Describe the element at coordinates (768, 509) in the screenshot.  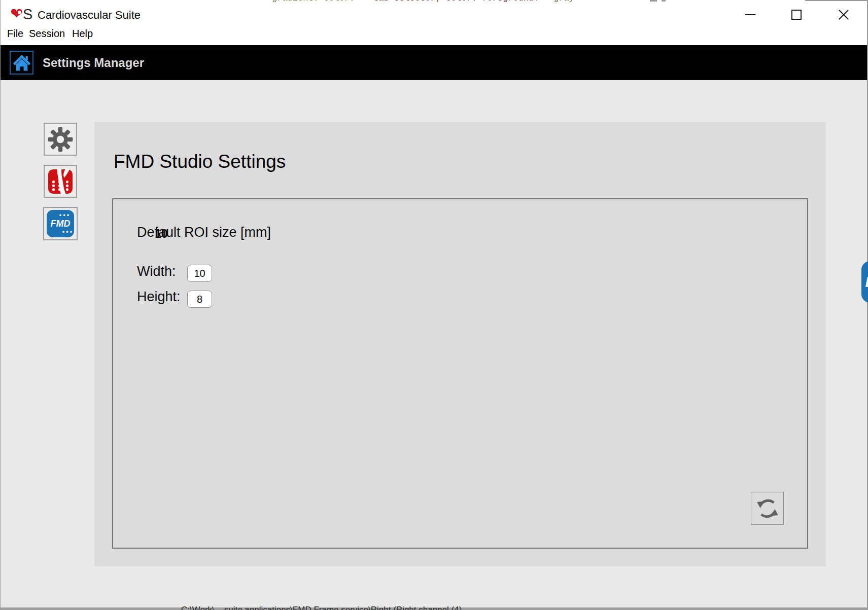
I see `refresh-icon` at that location.